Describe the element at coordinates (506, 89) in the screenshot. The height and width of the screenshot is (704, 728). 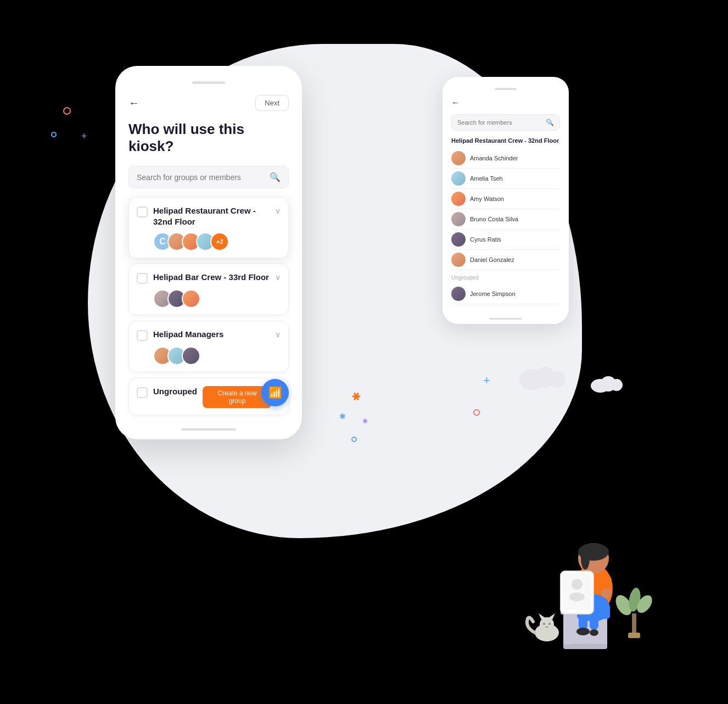
I see `phone2-notch` at that location.